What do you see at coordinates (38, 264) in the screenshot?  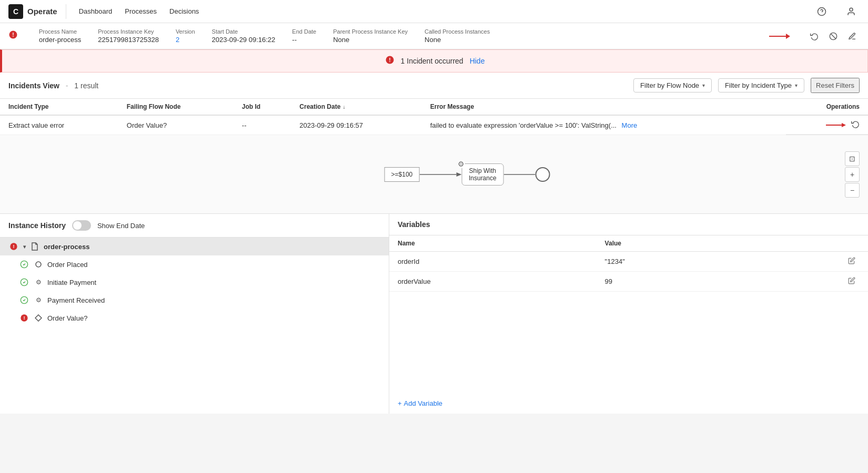 I see `circle-icon` at bounding box center [38, 264].